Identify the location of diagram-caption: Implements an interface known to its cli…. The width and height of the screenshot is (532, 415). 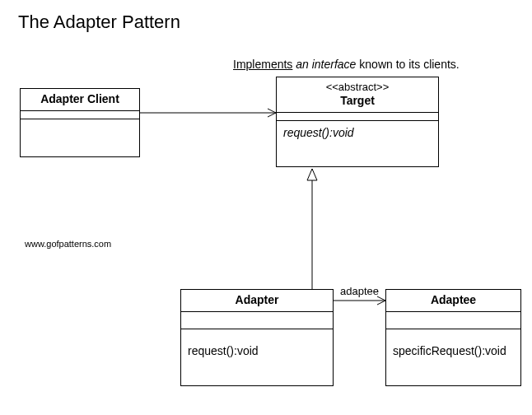
(346, 64).